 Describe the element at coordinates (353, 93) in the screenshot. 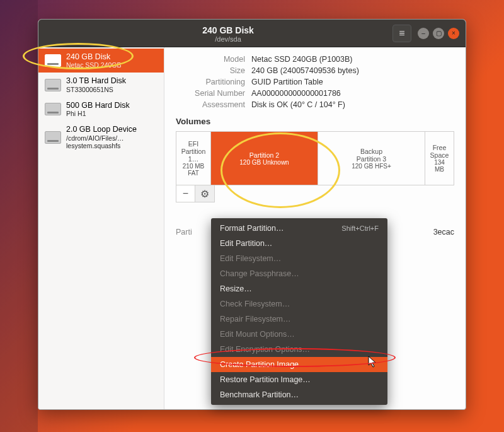

I see `value-serial: AA000000000000001786` at that location.